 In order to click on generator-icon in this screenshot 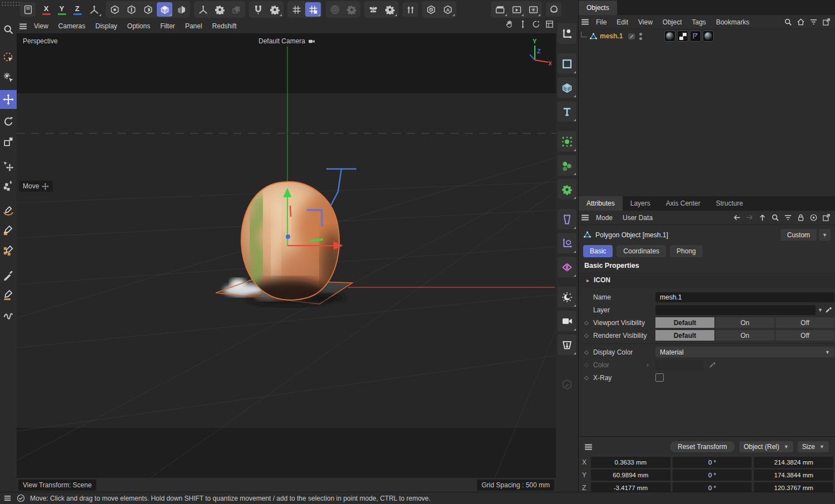, I will do `click(567, 189)`.